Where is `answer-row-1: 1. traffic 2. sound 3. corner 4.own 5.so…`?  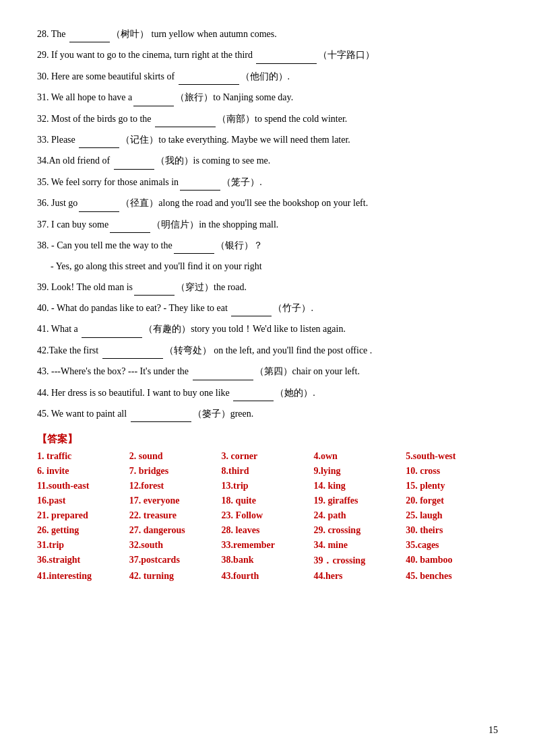 answer-row-1: 1. traffic 2. sound 3. corner 4.own 5.so… is located at coordinates (268, 456).